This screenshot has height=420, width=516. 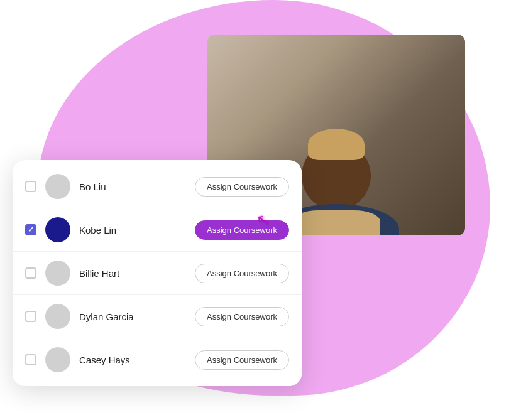 I want to click on billie-hart-avatar, so click(x=58, y=273).